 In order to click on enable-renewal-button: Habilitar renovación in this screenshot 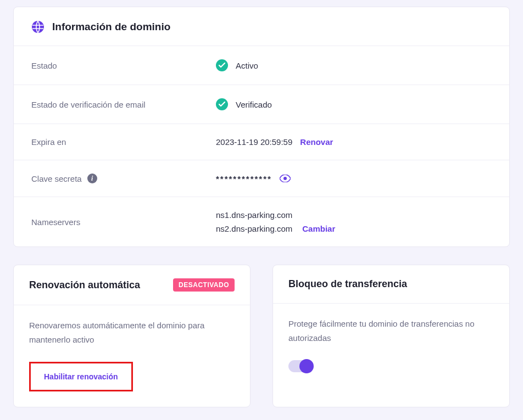, I will do `click(81, 377)`.